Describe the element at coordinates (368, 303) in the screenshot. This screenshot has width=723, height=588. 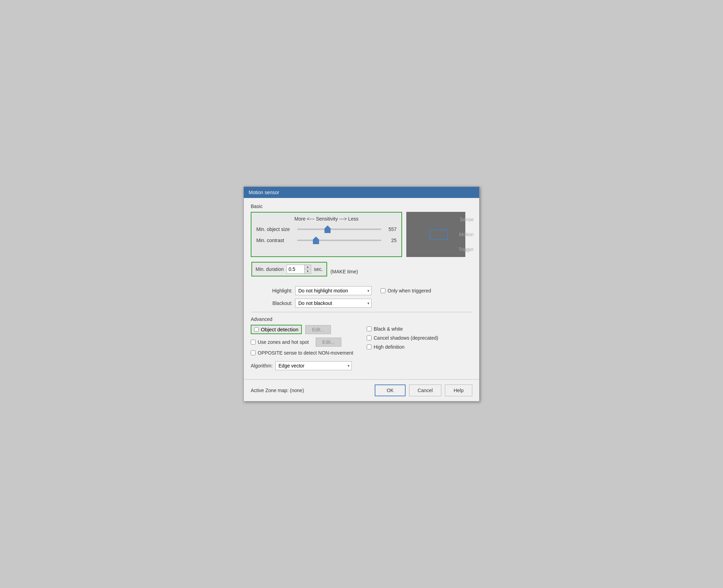
I see `blackout-row: Blackout: Do not blackout Blackout when …` at that location.